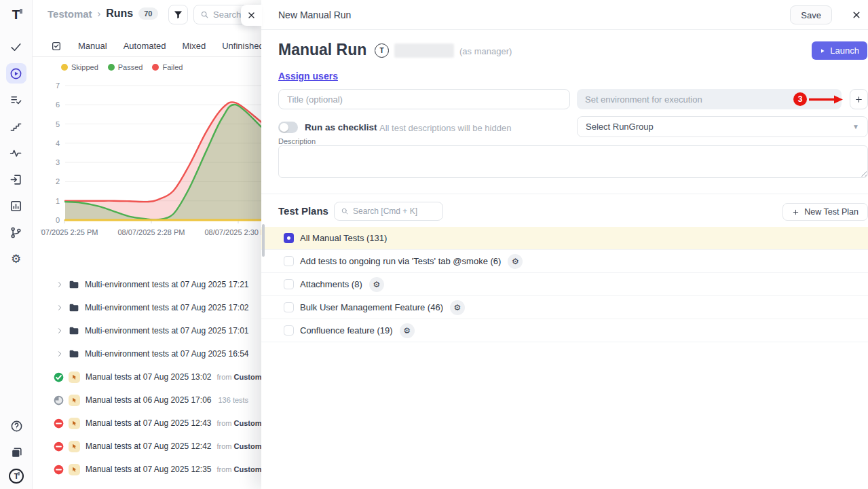 Image resolution: width=868 pixels, height=489 pixels. What do you see at coordinates (16, 126) in the screenshot?
I see `sidebar-item-steps-icon` at bounding box center [16, 126].